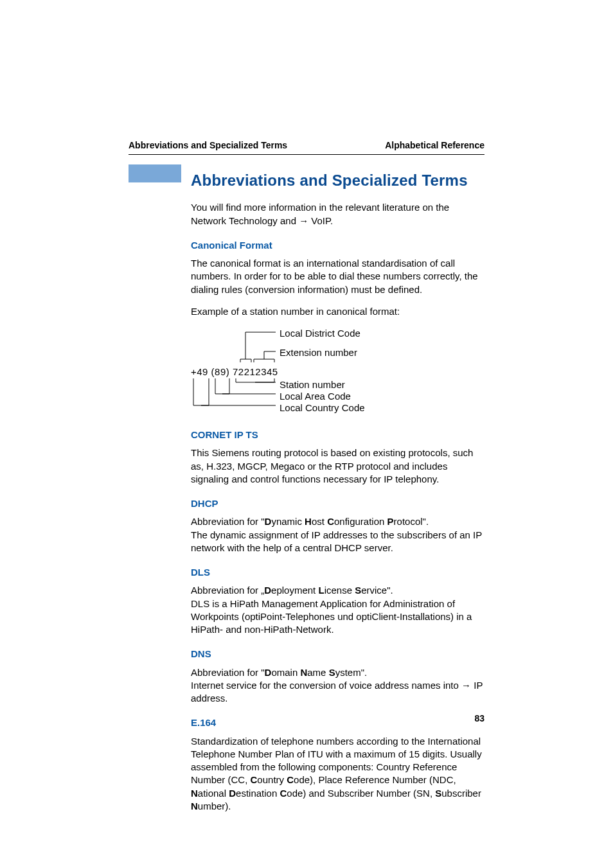 This screenshot has width=613, height=868. What do you see at coordinates (338, 504) in the screenshot?
I see `term-heading-dhcp: DHCP` at bounding box center [338, 504].